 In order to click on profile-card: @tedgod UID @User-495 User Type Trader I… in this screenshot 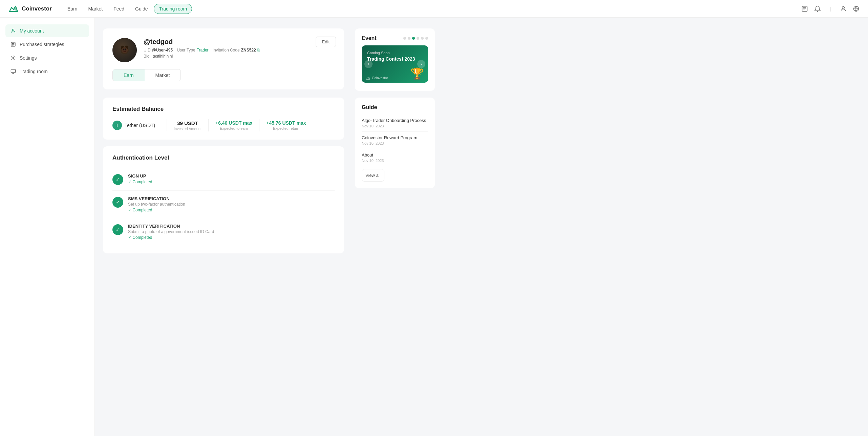, I will do `click(224, 59)`.